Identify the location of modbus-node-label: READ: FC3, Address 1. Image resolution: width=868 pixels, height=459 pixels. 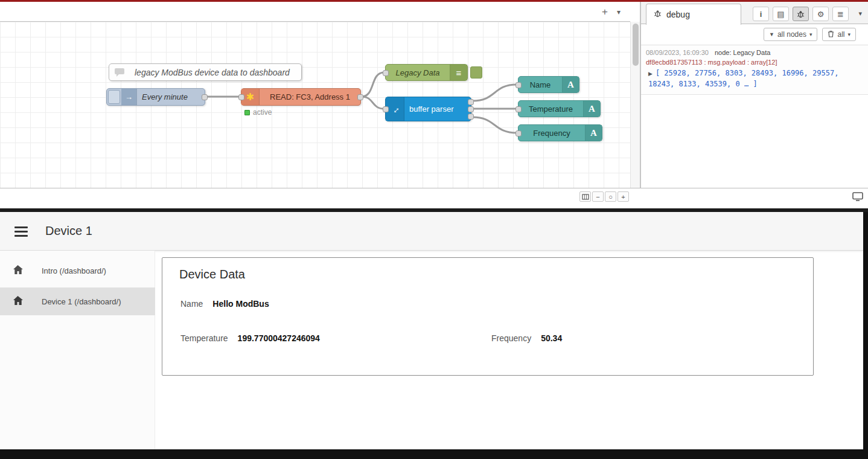
(310, 97).